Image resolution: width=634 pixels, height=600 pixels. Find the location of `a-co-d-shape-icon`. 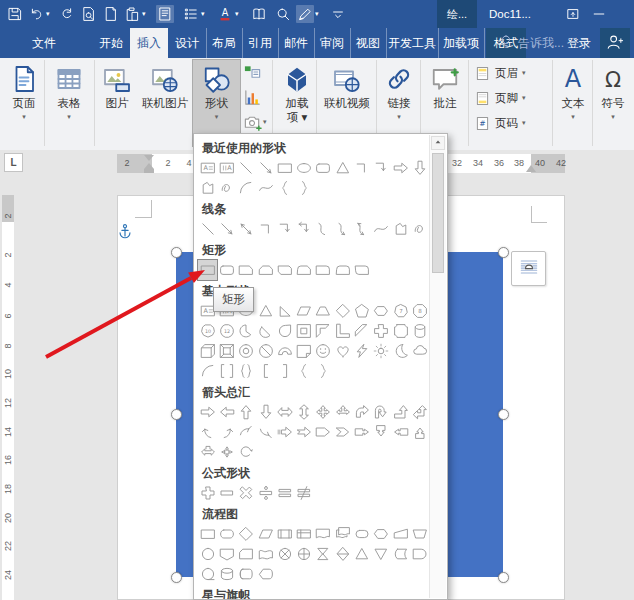

a-co-d-shape-icon is located at coordinates (382, 432).